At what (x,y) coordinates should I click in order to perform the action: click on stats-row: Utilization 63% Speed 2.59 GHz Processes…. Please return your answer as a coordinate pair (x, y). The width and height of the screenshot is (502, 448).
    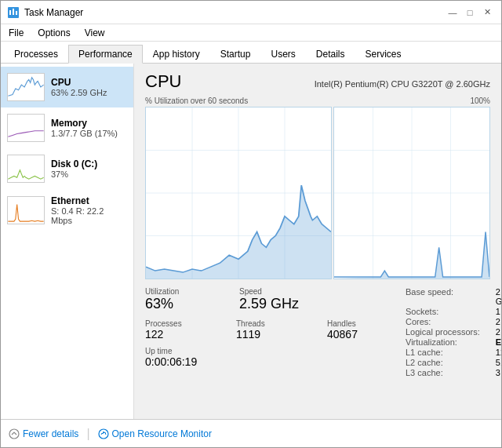
    Looking at the image, I should click on (318, 333).